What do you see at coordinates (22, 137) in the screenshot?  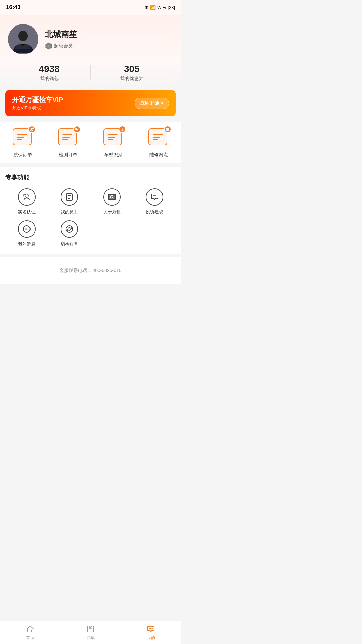 I see `warranty-icon-lines` at bounding box center [22, 137].